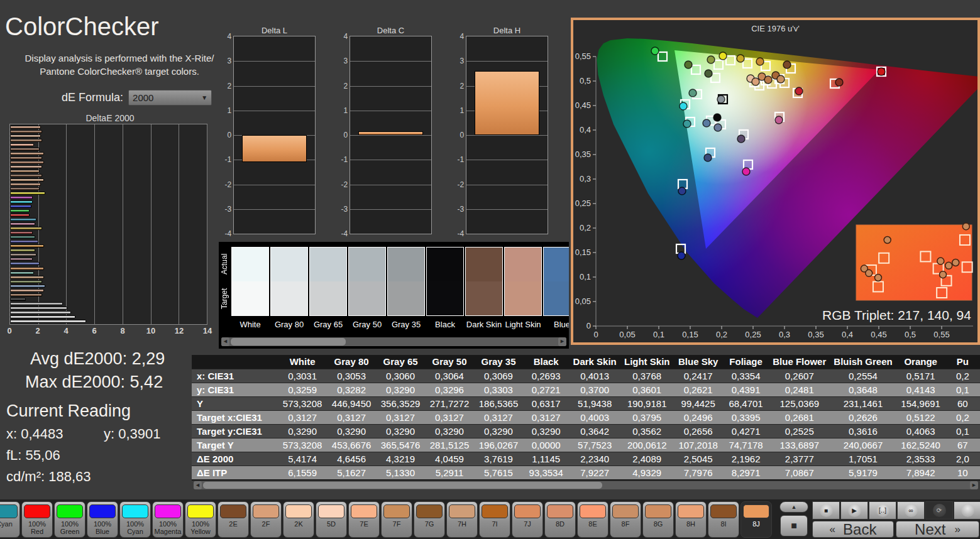  What do you see at coordinates (968, 510) in the screenshot?
I see `blank-icon` at bounding box center [968, 510].